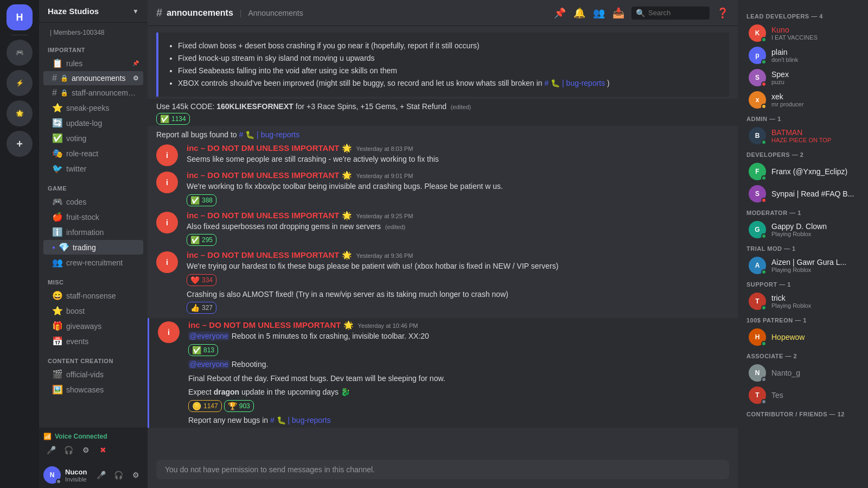  What do you see at coordinates (395, 227) in the screenshot?
I see `edited-tag-6: (edited)` at bounding box center [395, 227].